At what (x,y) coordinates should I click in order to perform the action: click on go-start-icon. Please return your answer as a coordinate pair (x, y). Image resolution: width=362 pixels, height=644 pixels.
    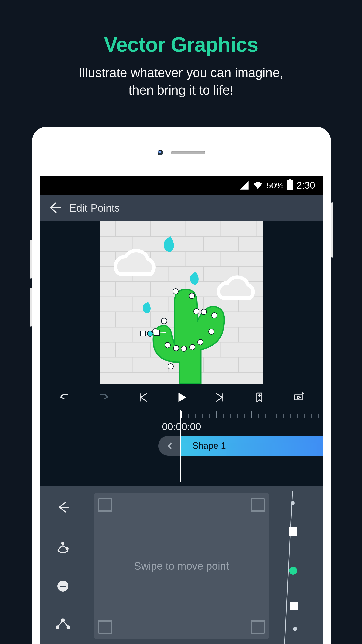
    Looking at the image, I should click on (143, 397).